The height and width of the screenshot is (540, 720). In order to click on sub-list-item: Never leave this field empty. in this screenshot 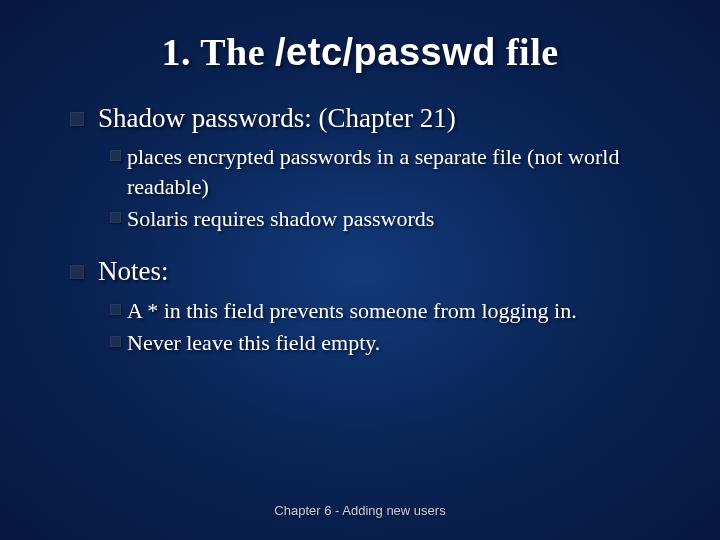, I will do `click(390, 343)`.